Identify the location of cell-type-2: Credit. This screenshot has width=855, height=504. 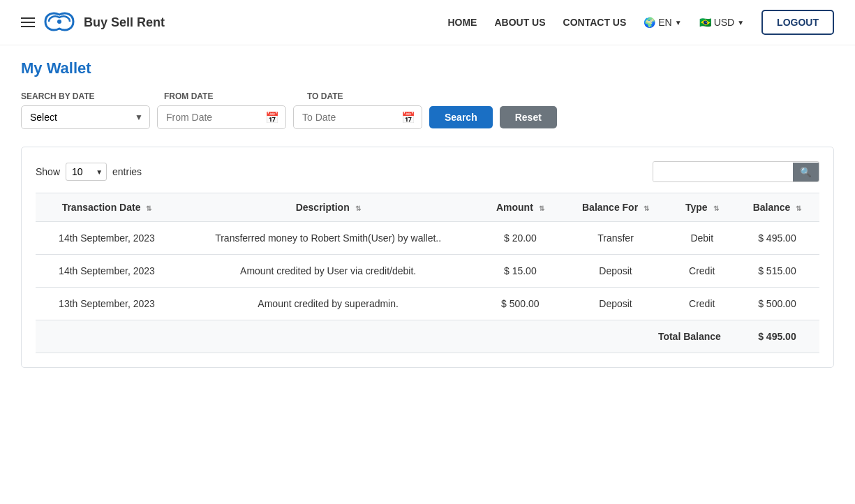
(702, 304).